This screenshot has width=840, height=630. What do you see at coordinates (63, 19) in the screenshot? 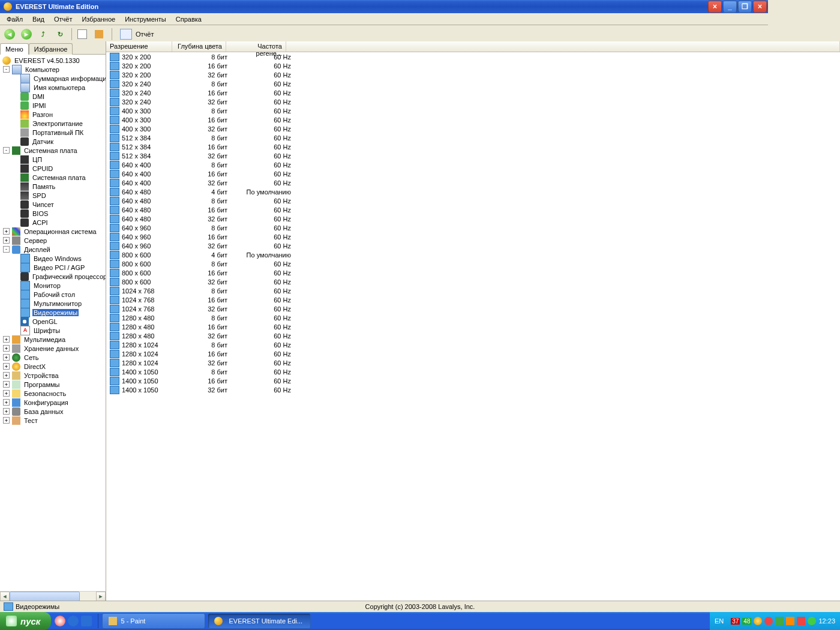
I see `menu-report: Отчёт` at bounding box center [63, 19].